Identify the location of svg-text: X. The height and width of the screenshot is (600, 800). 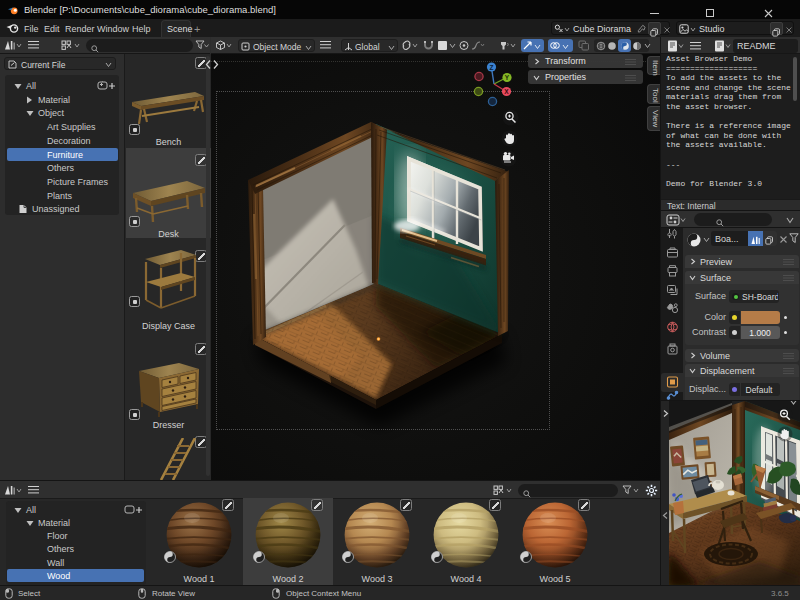
(506, 92).